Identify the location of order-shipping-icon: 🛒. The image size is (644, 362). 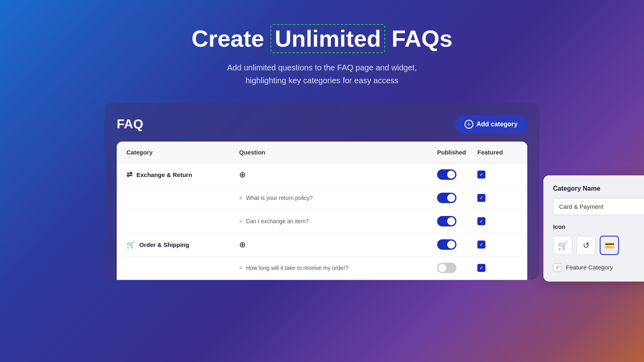
(131, 245).